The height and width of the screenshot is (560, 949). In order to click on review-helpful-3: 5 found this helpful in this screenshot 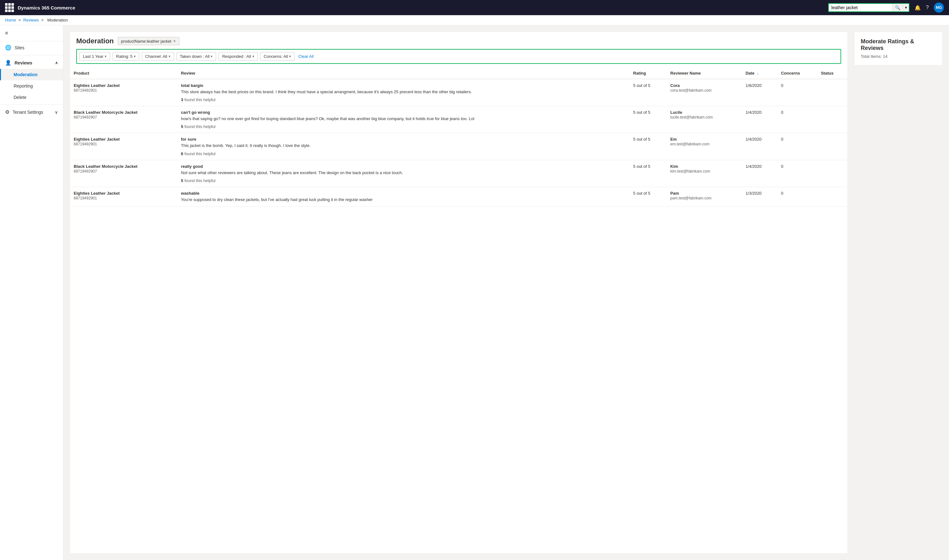, I will do `click(403, 180)`.